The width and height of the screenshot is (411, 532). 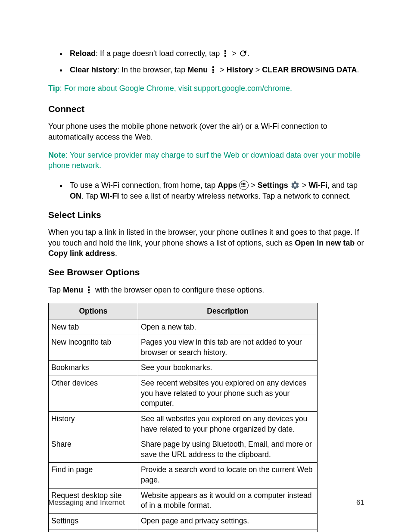 What do you see at coordinates (183, 368) in the screenshot?
I see `table-row: BookmarksSee your bookmarks.` at bounding box center [183, 368].